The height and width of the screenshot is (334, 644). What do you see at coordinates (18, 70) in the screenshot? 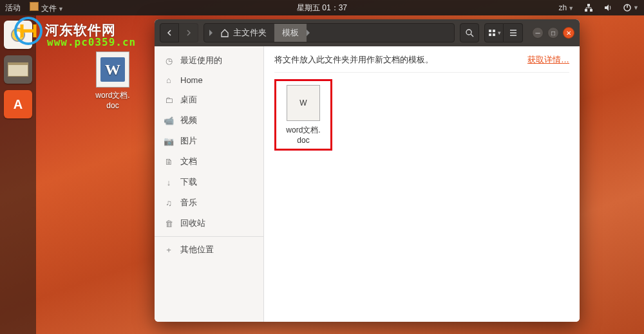
I see `dock-files` at bounding box center [18, 70].